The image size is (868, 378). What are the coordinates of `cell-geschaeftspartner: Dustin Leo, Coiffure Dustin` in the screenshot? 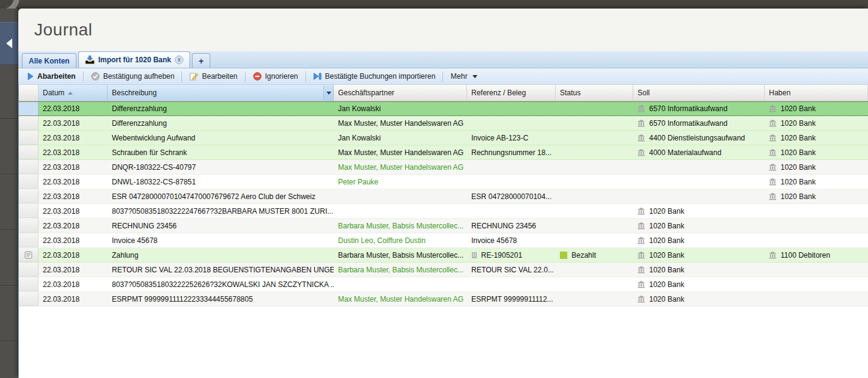 It's located at (400, 241).